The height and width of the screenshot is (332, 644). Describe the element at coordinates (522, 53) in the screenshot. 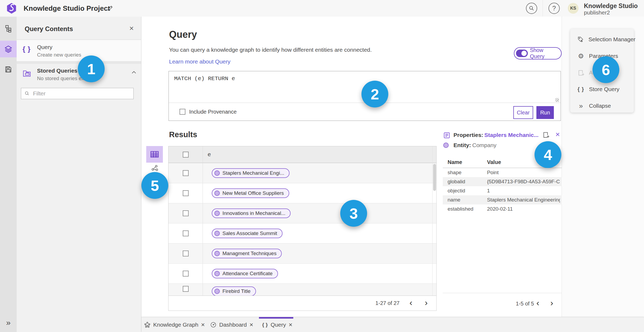

I see `toggle-switch-icon` at that location.